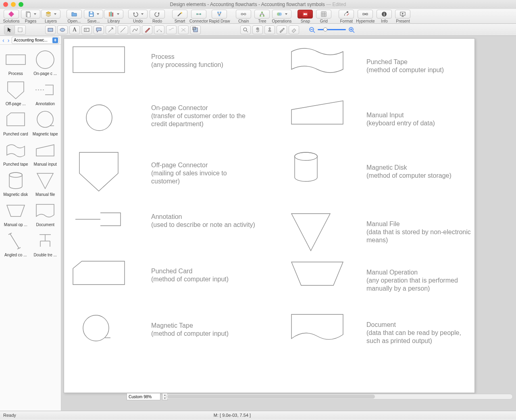  I want to click on line-tool, so click(123, 30).